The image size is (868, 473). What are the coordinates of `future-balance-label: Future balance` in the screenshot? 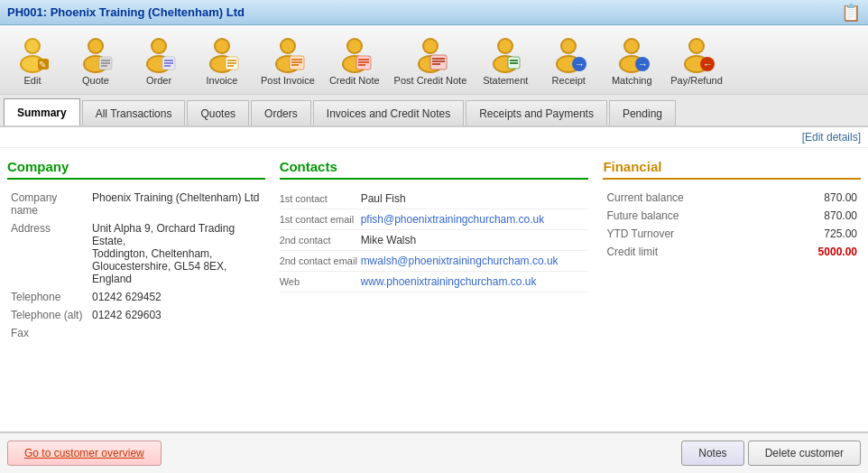 It's located at (686, 216).